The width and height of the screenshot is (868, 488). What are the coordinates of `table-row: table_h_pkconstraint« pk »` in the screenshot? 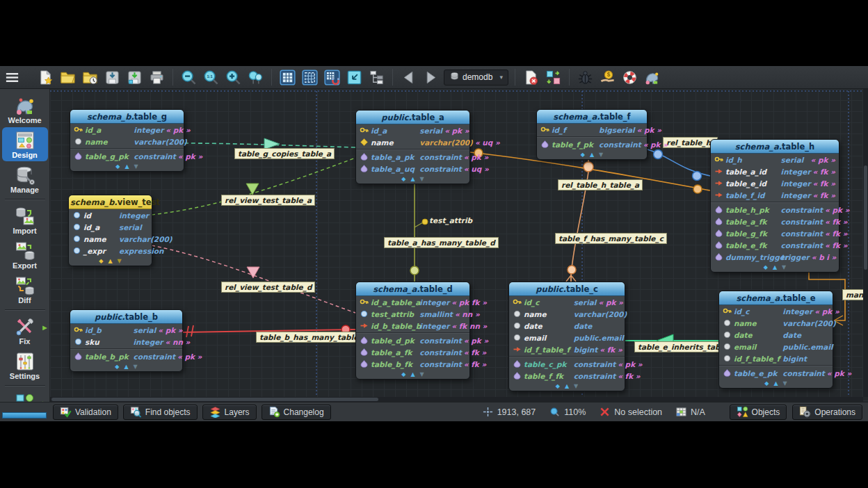 It's located at (775, 210).